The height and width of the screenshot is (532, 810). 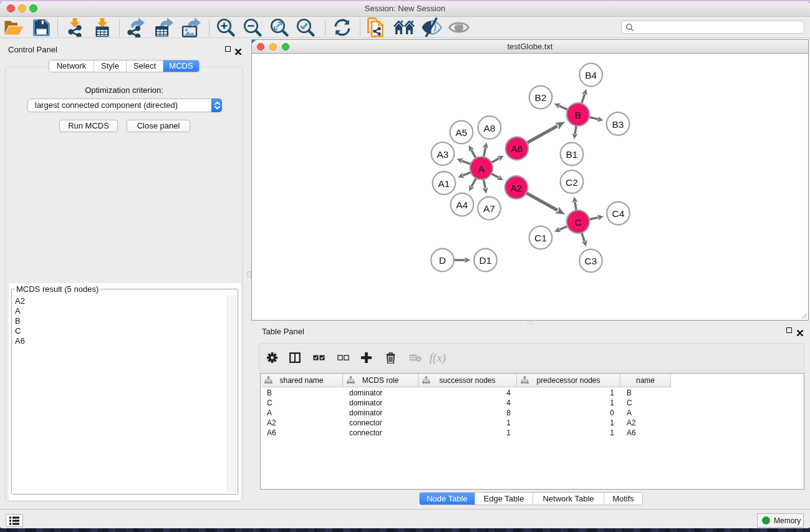 I want to click on edge-A-A3, so click(x=466, y=162).